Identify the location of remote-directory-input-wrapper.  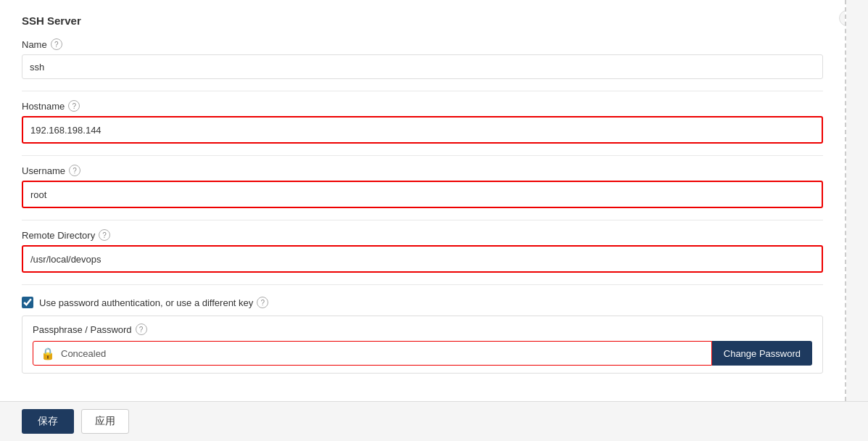
(422, 259).